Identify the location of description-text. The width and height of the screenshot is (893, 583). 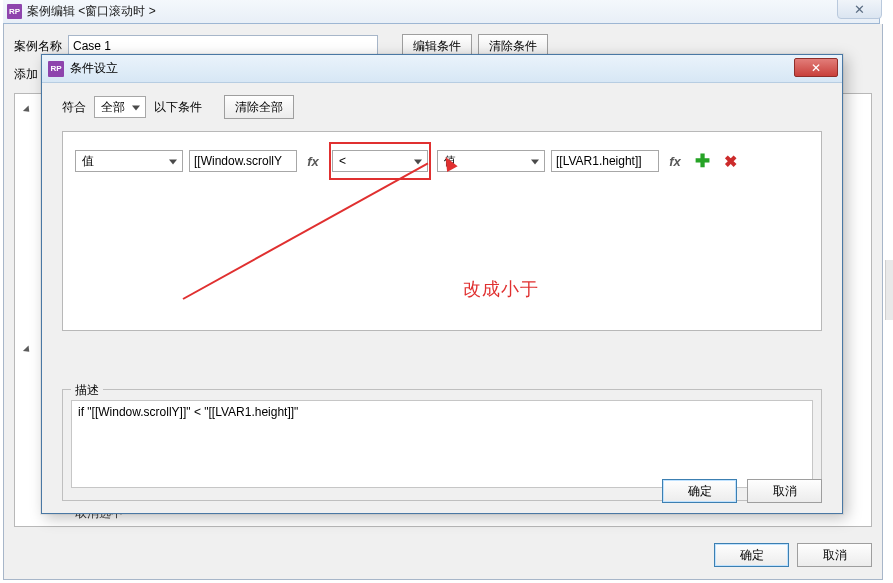
(442, 444).